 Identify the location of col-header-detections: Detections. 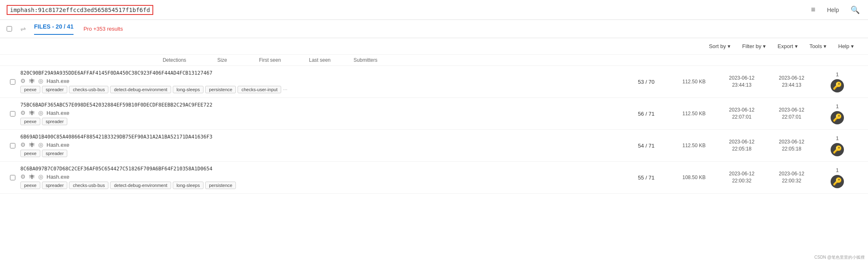
(174, 60).